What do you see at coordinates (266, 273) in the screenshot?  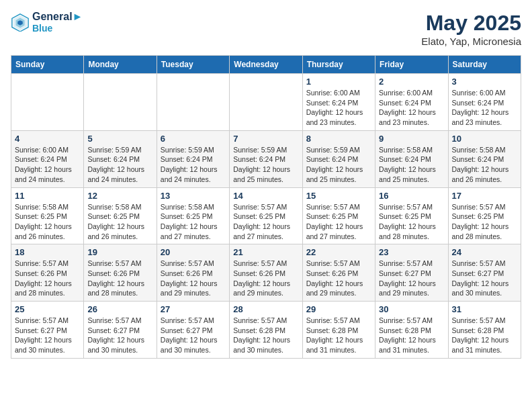 I see `calendar-week-4: 18Sunrise: 5:57 AM Sunset: 6:26 PM Dayli…` at bounding box center [266, 273].